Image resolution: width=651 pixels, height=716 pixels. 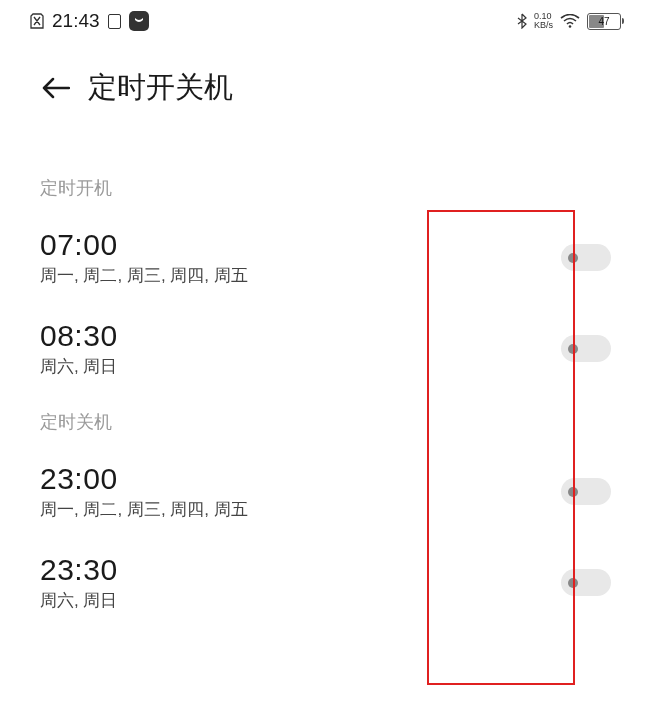 I want to click on status-bar: 21:43 0.10 KB/s 47, so click(x=326, y=19).